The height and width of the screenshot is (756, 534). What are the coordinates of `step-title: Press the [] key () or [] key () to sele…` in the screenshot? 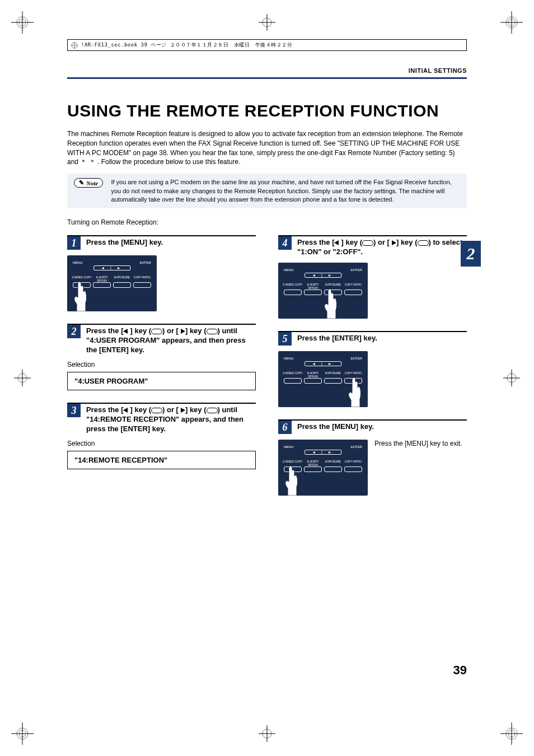 It's located at (382, 246).